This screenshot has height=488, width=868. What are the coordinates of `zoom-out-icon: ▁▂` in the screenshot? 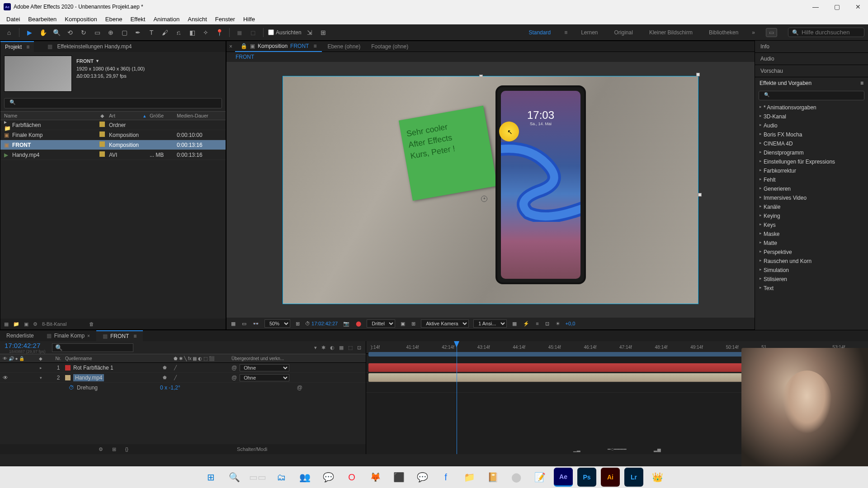 It's located at (577, 449).